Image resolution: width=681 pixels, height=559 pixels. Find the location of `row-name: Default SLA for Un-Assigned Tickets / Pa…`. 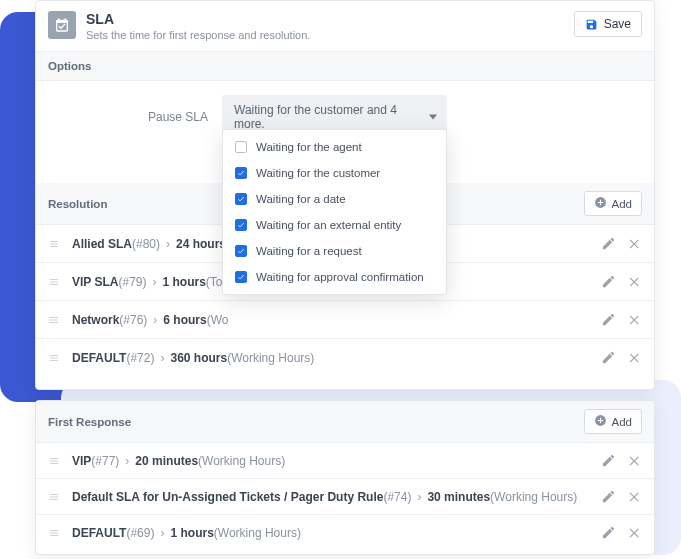

row-name: Default SLA for Un-Assigned Tickets / Pa… is located at coordinates (228, 497).